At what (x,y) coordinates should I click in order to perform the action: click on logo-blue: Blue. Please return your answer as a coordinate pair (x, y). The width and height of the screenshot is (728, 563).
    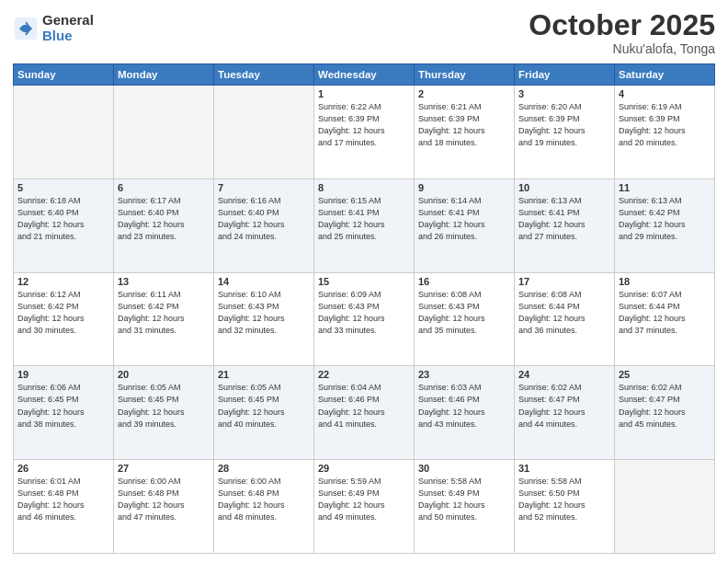
    Looking at the image, I should click on (68, 37).